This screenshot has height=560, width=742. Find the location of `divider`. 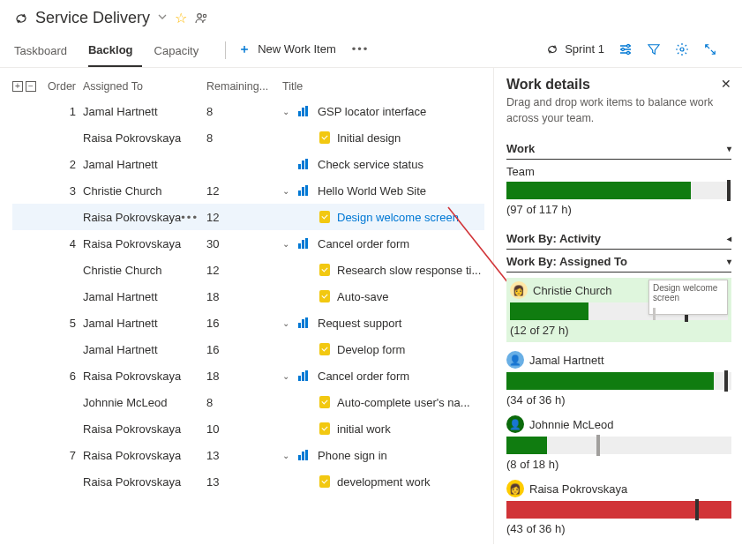

divider is located at coordinates (226, 50).